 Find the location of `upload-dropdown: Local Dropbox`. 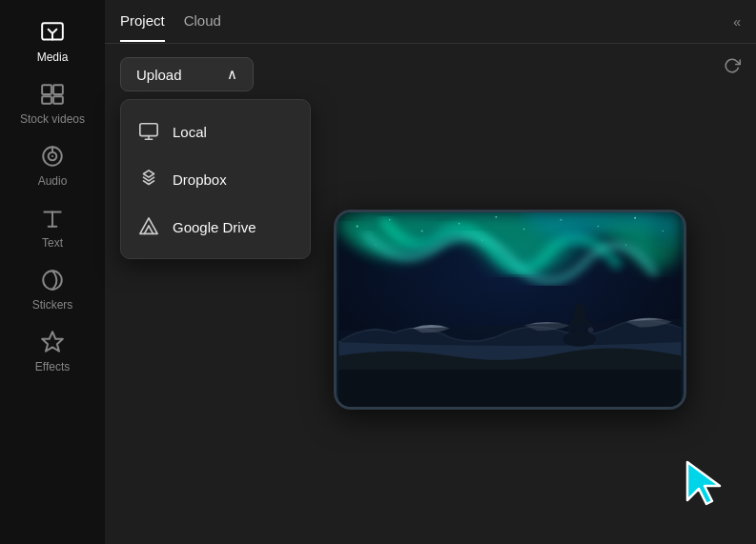

upload-dropdown: Local Dropbox is located at coordinates (215, 179).